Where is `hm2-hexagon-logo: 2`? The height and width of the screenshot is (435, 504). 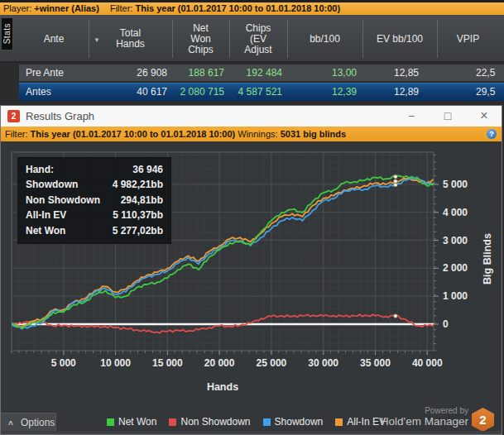 hm2-hexagon-logo: 2 is located at coordinates (483, 420).